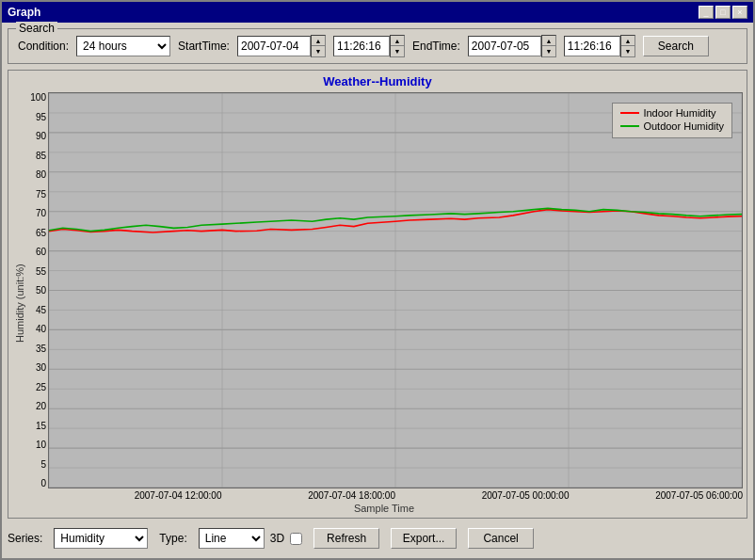 The image size is (755, 560). I want to click on export-button: Export..., so click(424, 538).